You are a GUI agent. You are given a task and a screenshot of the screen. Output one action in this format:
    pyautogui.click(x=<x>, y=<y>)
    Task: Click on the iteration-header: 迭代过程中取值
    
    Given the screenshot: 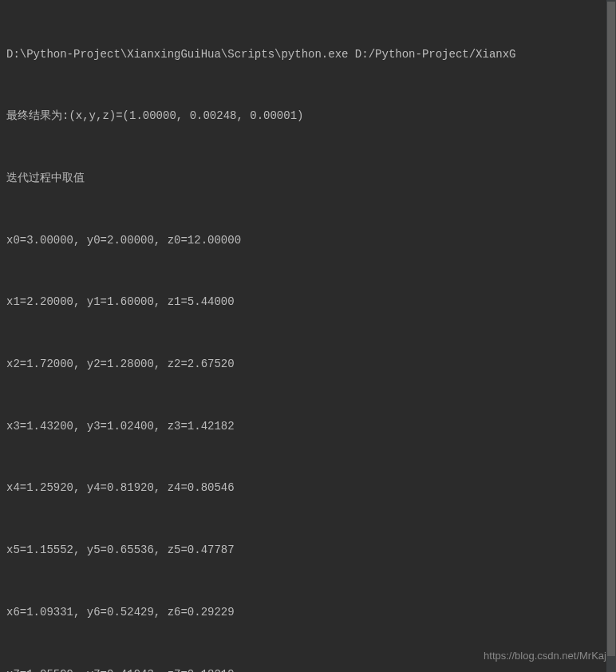 What is the action you would take?
    pyautogui.click(x=308, y=179)
    